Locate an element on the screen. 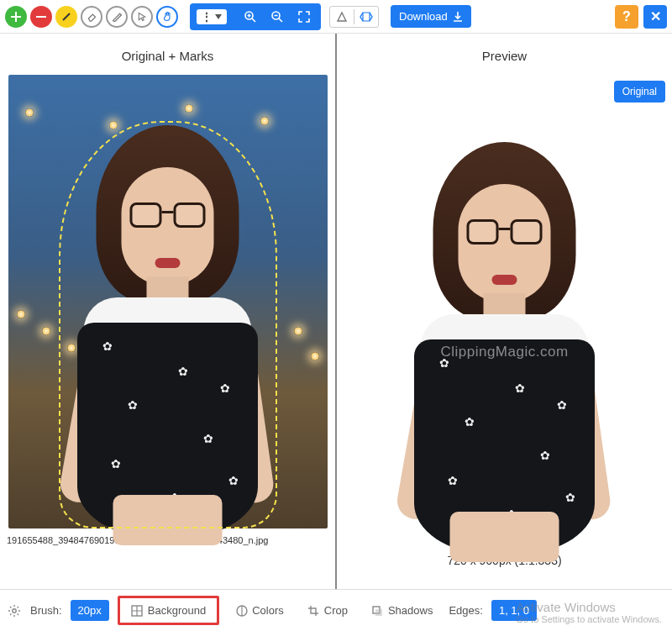  eraser-icon is located at coordinates (92, 17).